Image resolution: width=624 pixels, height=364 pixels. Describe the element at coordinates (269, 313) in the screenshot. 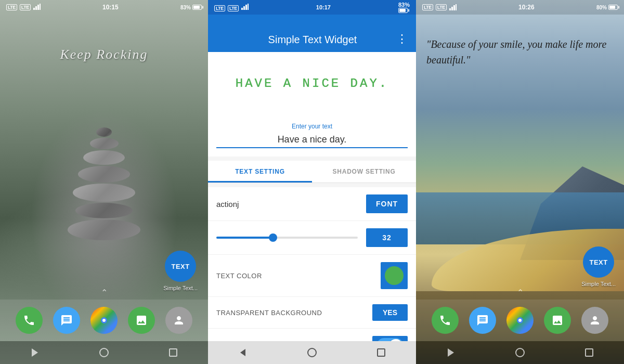

I see `transparent-bg-label: TRANSPARENT BACKGROUND` at that location.